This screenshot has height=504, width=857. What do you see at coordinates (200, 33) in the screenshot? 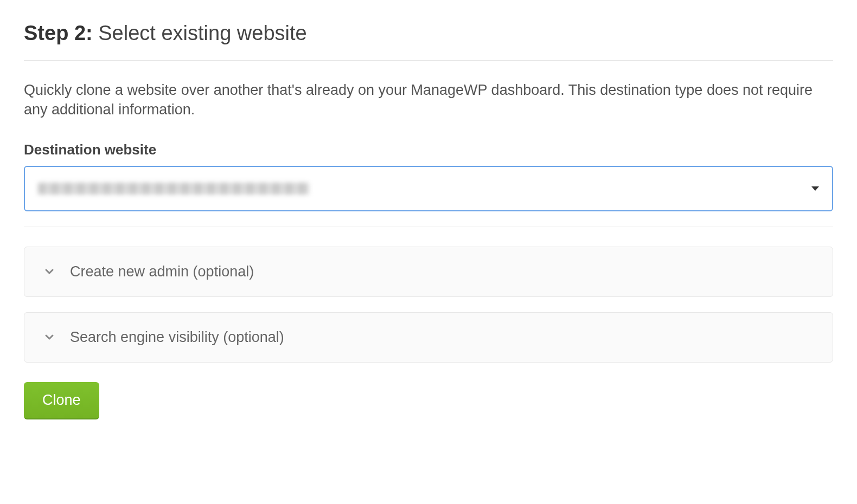
I see `step-title: Select existing website` at bounding box center [200, 33].